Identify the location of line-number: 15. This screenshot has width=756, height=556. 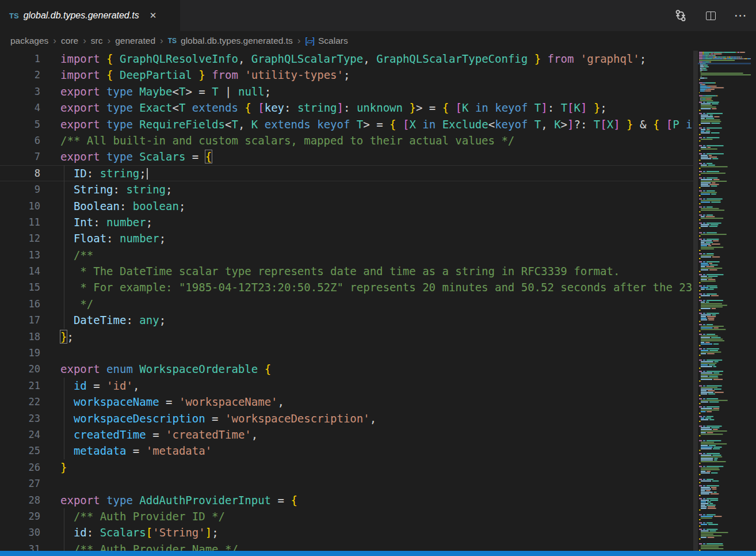
(20, 287).